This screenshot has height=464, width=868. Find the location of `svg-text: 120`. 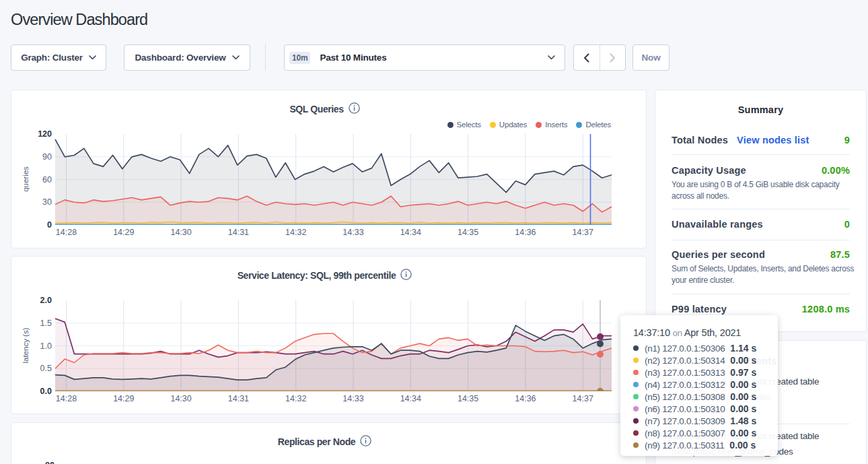

svg-text: 120 is located at coordinates (44, 134).